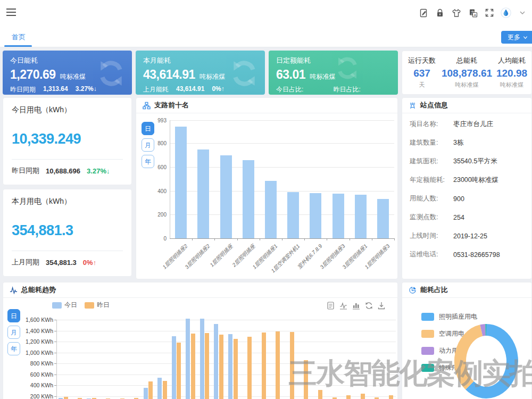  I want to click on svg-text: A, so click(475, 15).